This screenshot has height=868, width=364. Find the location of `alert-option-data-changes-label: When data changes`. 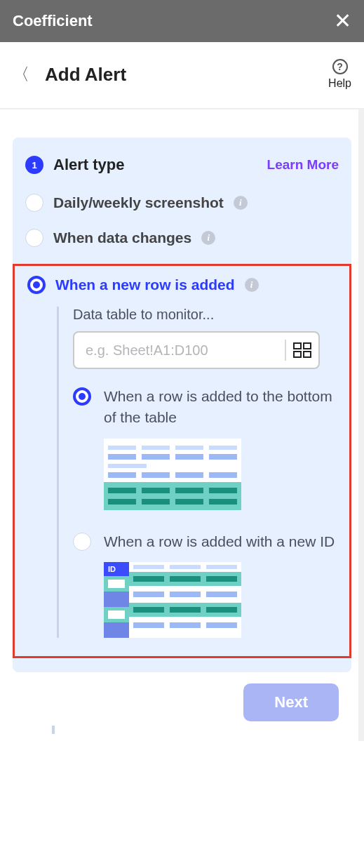

alert-option-data-changes-label: When data changes is located at coordinates (122, 238).